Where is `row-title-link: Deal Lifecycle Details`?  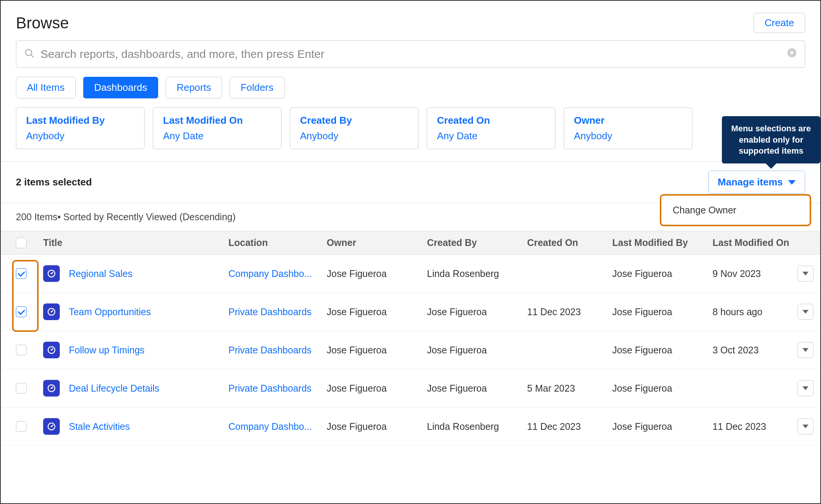 row-title-link: Deal Lifecycle Details is located at coordinates (114, 388).